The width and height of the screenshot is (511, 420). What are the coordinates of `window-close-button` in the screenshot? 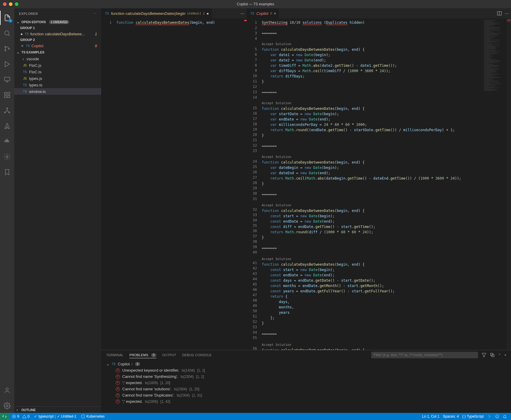 It's located at (5, 4).